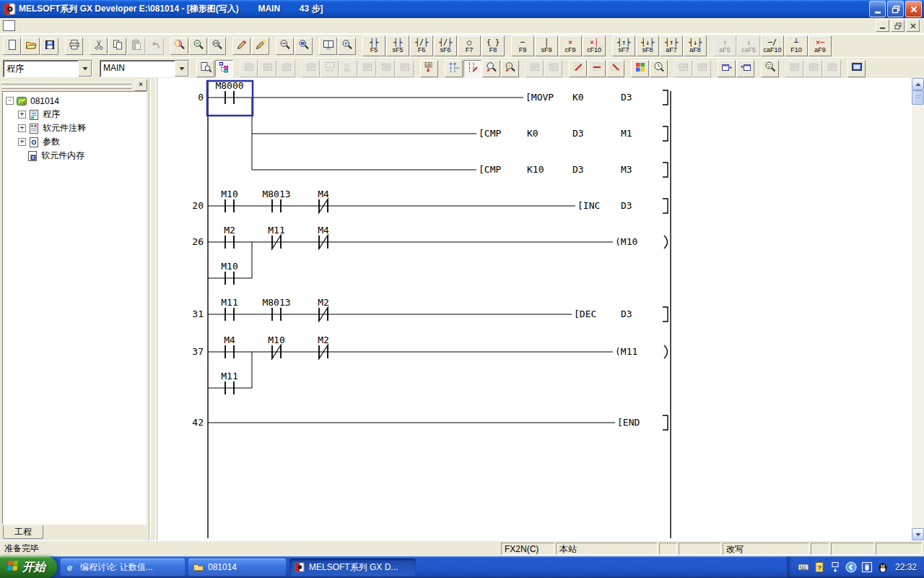 This screenshot has height=578, width=924. What do you see at coordinates (374, 46) in the screenshot?
I see `fkey-f5-button: ┤├F5` at bounding box center [374, 46].